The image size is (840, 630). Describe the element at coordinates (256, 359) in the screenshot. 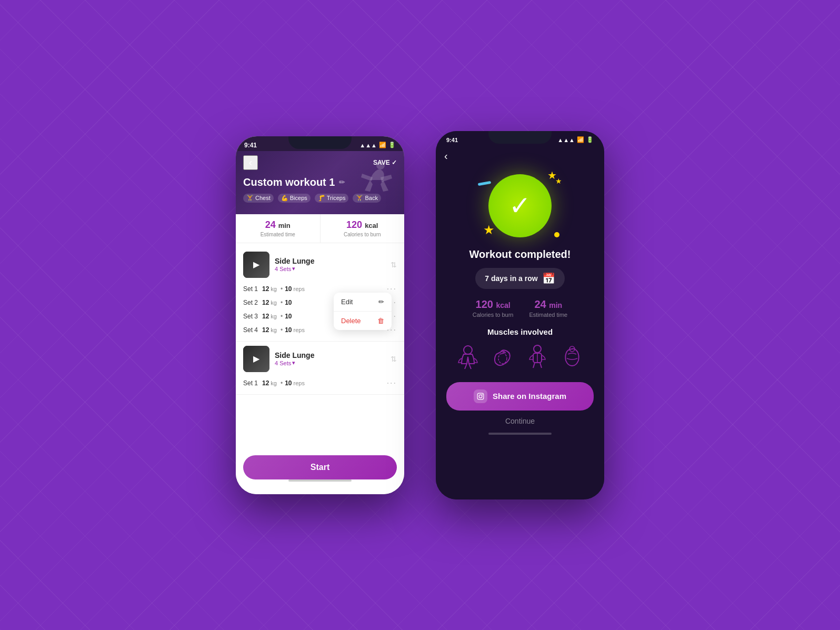

I see `exercise-thumb-2: ▶` at that location.